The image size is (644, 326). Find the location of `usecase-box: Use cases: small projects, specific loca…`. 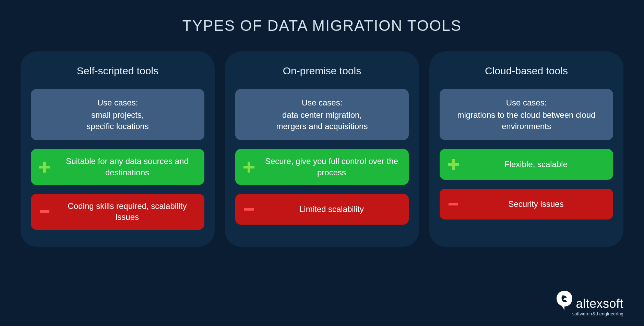

usecase-box: Use cases: small projects, specific loca… is located at coordinates (118, 114).